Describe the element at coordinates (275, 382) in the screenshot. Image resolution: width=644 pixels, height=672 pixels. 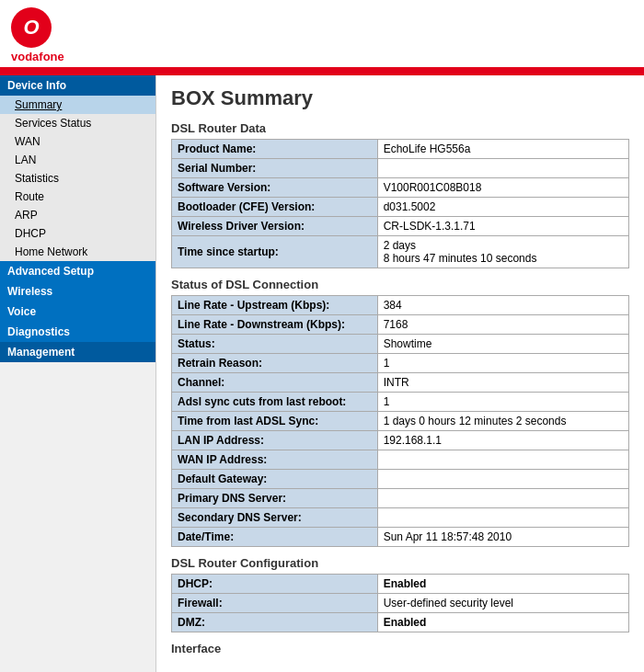
I see `dsl-conn-label: Channel:` at that location.